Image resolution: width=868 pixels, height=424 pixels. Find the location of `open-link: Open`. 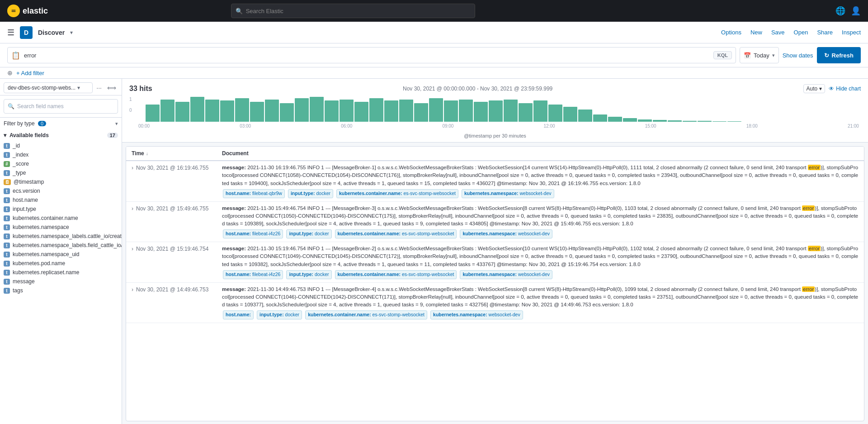

open-link: Open is located at coordinates (801, 33).